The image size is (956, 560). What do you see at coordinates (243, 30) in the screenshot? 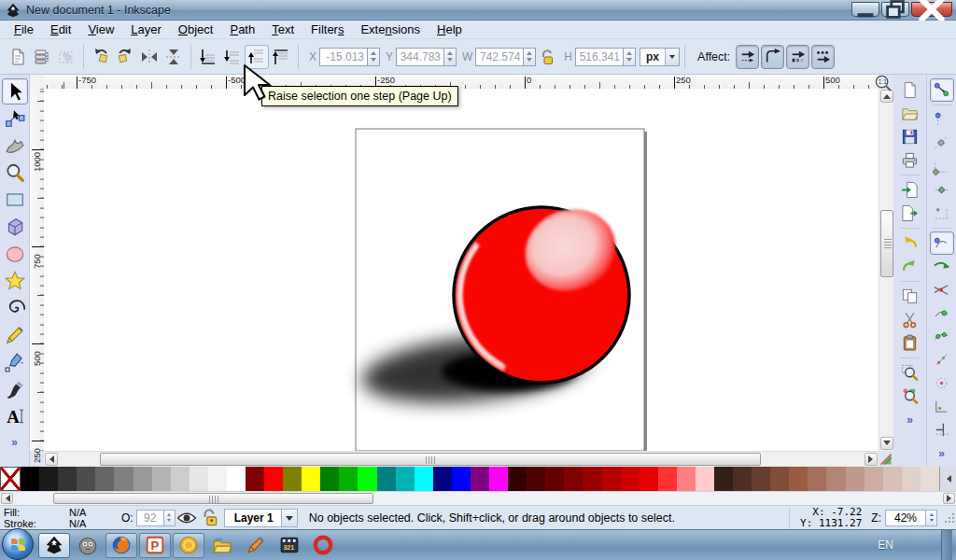
I see `menu-path: Path` at bounding box center [243, 30].